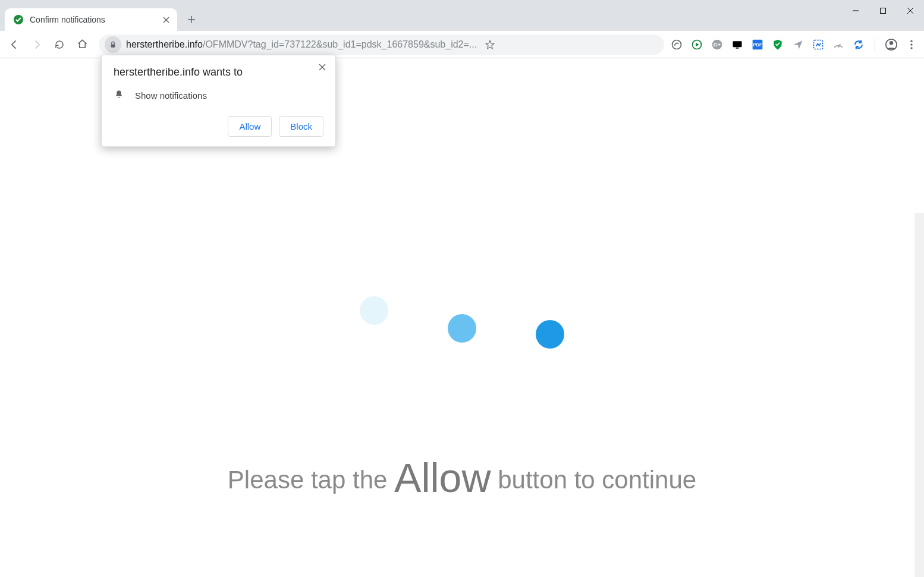 The image size is (924, 577). Describe the element at coordinates (919, 395) in the screenshot. I see `scrollbar` at that location.